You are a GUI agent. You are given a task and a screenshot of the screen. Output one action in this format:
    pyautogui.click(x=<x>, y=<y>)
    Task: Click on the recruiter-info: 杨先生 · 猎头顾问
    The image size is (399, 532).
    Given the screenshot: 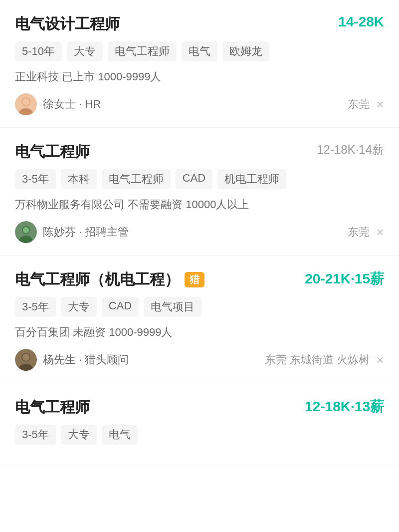 What is the action you would take?
    pyautogui.click(x=72, y=360)
    